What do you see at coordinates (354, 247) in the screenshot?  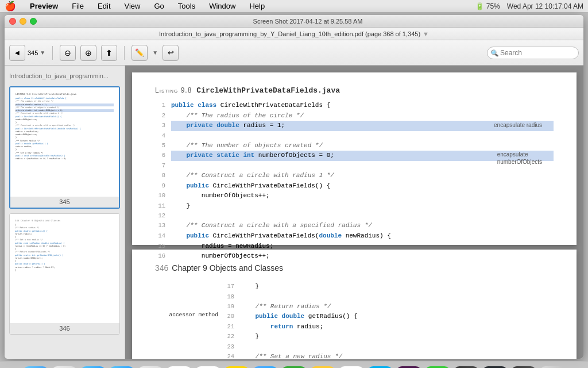 I see `code-line-15: 15 radius = newRadius;` at bounding box center [354, 247].